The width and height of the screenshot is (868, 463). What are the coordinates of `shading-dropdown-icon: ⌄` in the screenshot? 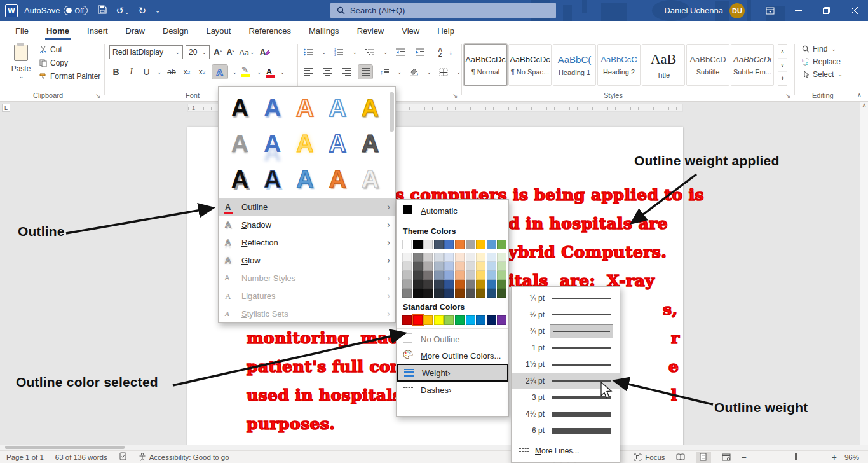 It's located at (430, 72).